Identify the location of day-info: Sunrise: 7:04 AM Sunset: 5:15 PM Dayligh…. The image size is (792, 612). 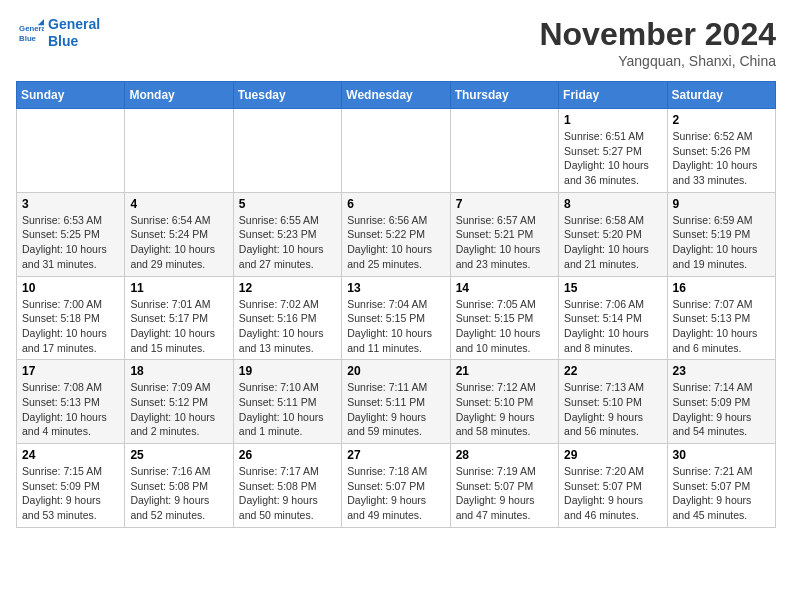
(396, 326).